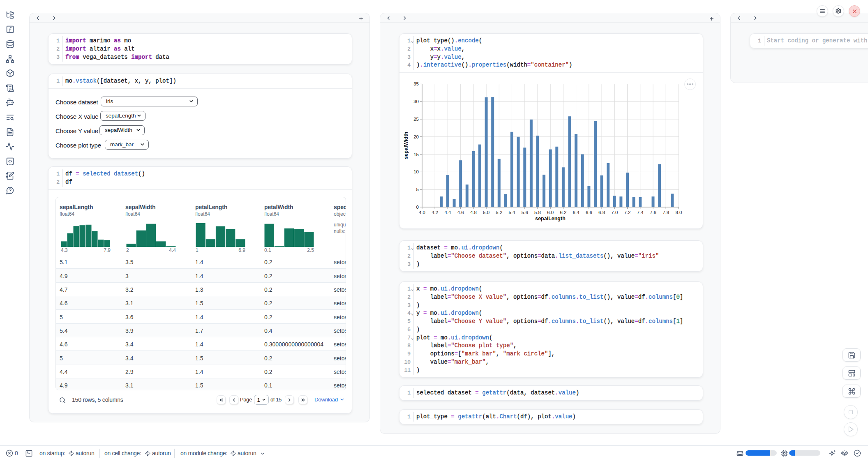  What do you see at coordinates (576, 212) in the screenshot?
I see `svg-text: 6.4` at bounding box center [576, 212].